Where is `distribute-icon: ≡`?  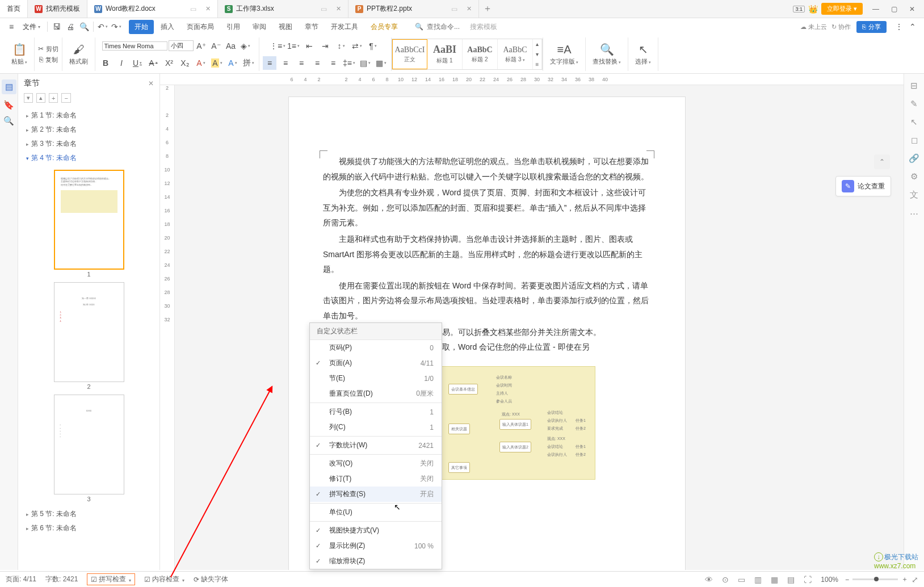 distribute-icon: ≡ is located at coordinates (333, 63).